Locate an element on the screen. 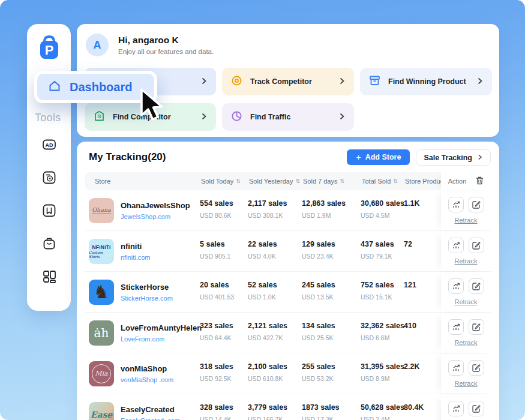 This screenshot has height=420, width=525. store-name: nfiniti is located at coordinates (136, 246).